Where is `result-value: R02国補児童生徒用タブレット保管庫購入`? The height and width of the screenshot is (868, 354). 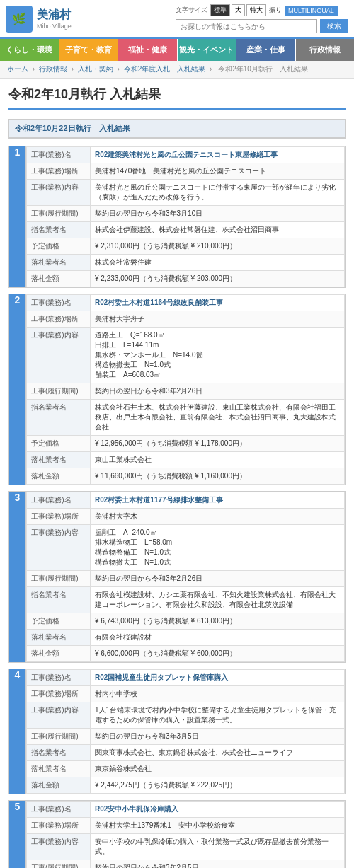 result-value: R02国補児童生徒用タブレット保管庫購入 is located at coordinates (218, 678).